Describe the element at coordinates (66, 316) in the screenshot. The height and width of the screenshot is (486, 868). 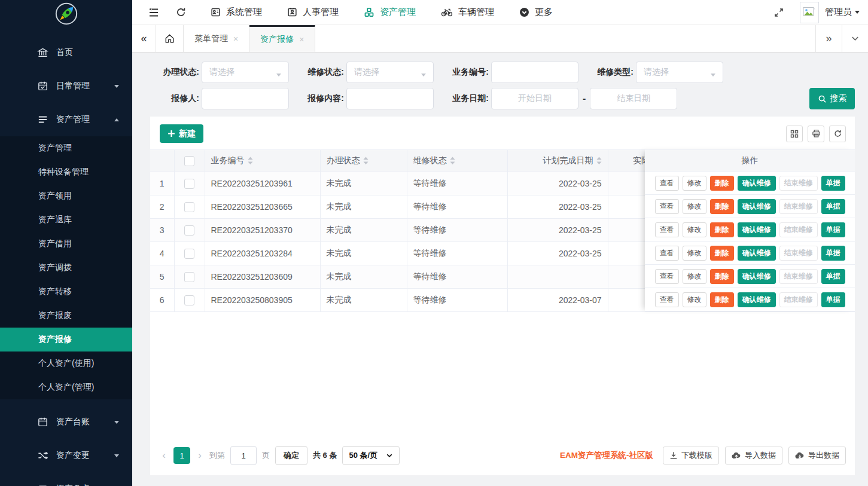
I see `submenu-item: 资产报废` at that location.